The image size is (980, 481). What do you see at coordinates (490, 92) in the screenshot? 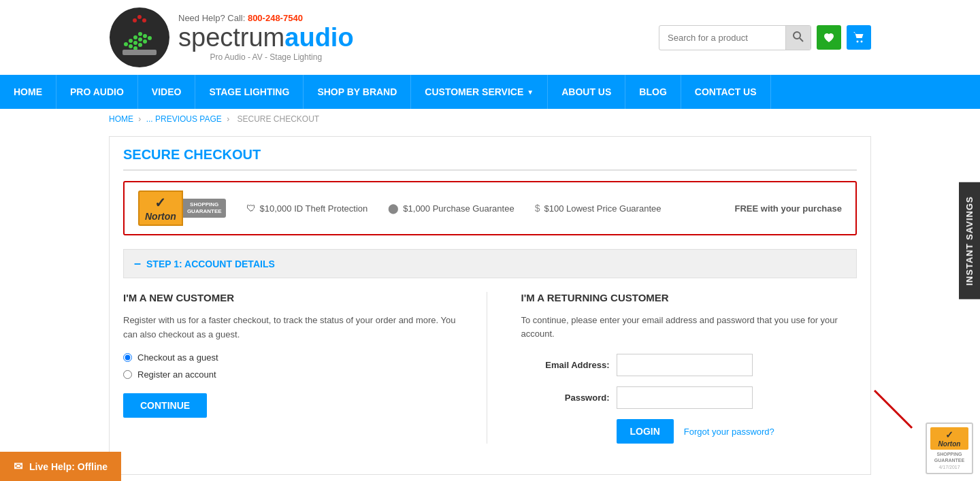
I see `main-nav: HOME PRO AUDIO VIDEO STAGE LIGHTING SHOP…` at bounding box center [490, 92].